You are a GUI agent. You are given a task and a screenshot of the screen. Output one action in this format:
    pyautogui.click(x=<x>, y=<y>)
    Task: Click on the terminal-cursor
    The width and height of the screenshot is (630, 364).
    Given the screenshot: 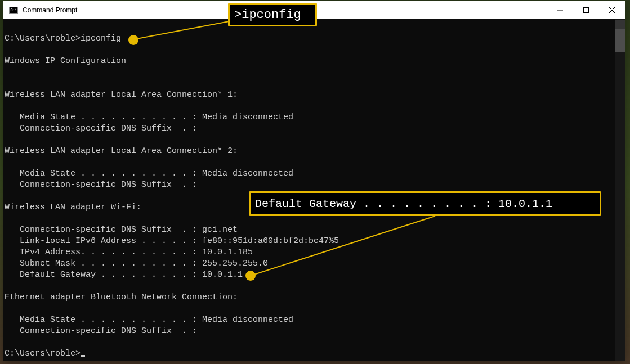 What is the action you would take?
    pyautogui.click(x=83, y=356)
    